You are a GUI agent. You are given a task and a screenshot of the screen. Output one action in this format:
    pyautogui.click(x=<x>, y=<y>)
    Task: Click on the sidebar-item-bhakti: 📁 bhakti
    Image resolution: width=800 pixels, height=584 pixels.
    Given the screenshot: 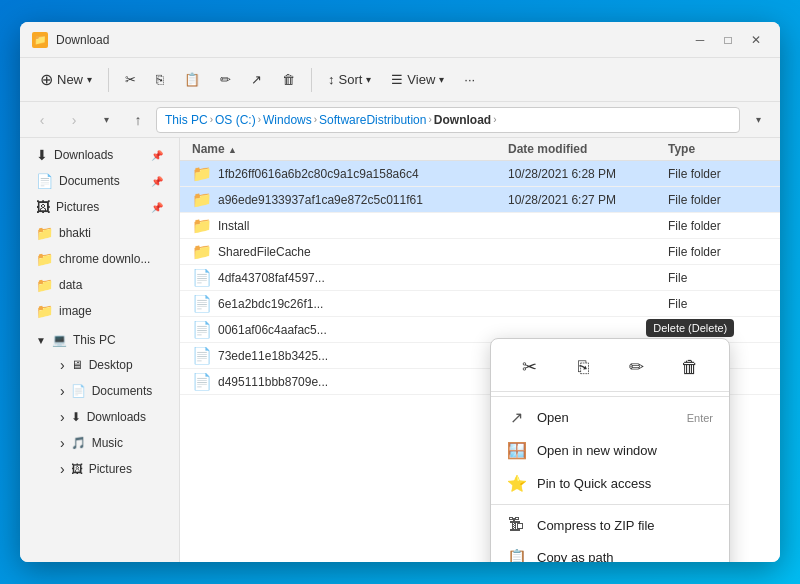 What is the action you would take?
    pyautogui.click(x=100, y=233)
    